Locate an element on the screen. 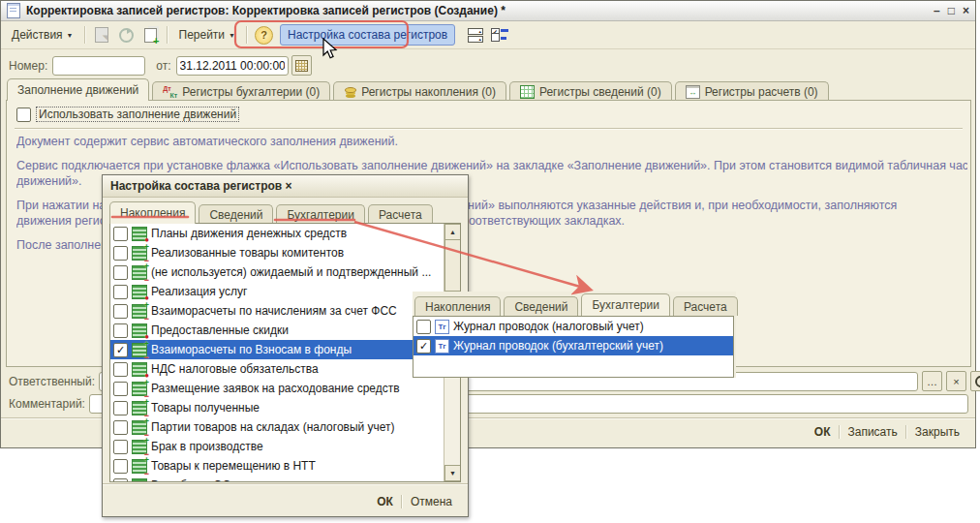 The image size is (980, 523). register-item: Товары полученные is located at coordinates (277, 408).